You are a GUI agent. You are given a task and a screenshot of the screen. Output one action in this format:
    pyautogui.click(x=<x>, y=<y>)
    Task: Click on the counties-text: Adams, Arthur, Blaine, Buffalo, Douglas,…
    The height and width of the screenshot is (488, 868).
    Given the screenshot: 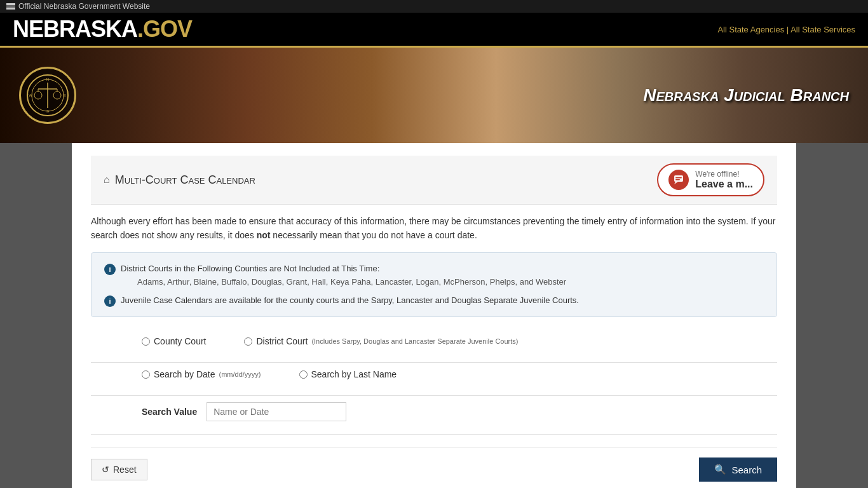 What is the action you would take?
    pyautogui.click(x=352, y=282)
    